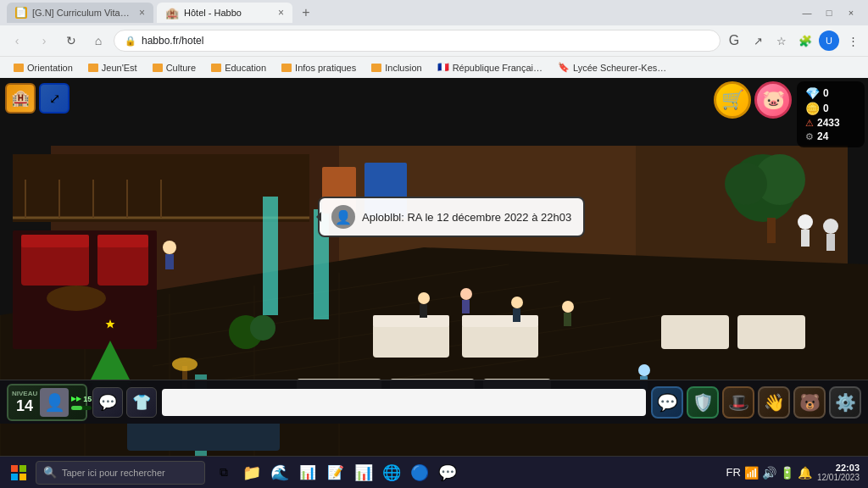  What do you see at coordinates (336, 473) in the screenshot?
I see `word-app: 📝` at bounding box center [336, 473].